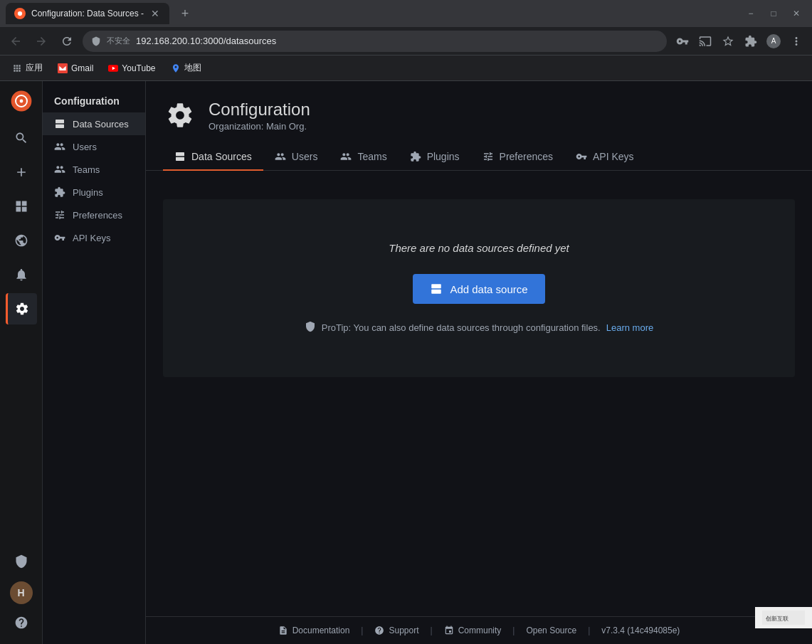 The width and height of the screenshot is (812, 644). I want to click on submenu-data-sources-label: Data Sources, so click(101, 124).